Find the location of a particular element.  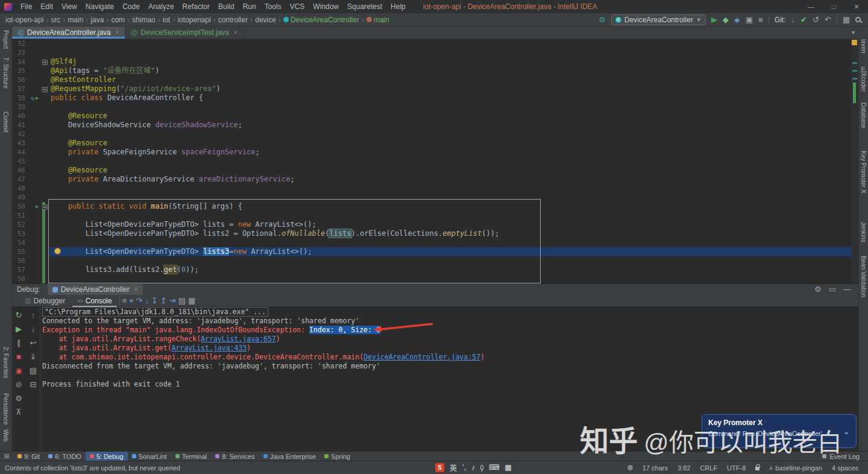

tool-window-button: Key Promoter X is located at coordinates (863, 172).